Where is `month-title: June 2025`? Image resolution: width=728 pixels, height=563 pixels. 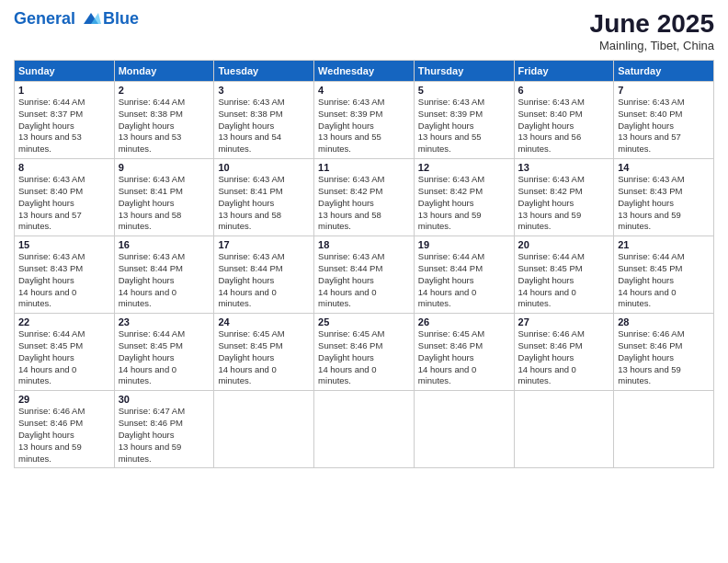
month-title: June 2025 is located at coordinates (653, 24).